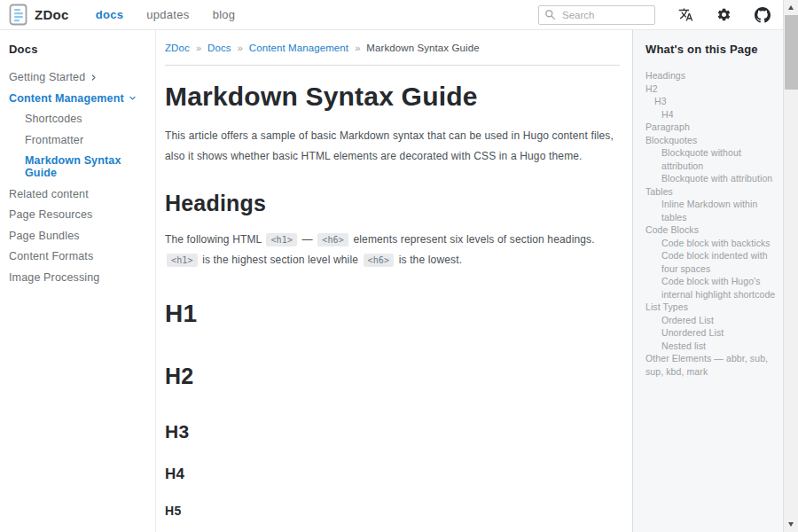  What do you see at coordinates (392, 431) in the screenshot?
I see `sample-heading-h3: H3` at bounding box center [392, 431].